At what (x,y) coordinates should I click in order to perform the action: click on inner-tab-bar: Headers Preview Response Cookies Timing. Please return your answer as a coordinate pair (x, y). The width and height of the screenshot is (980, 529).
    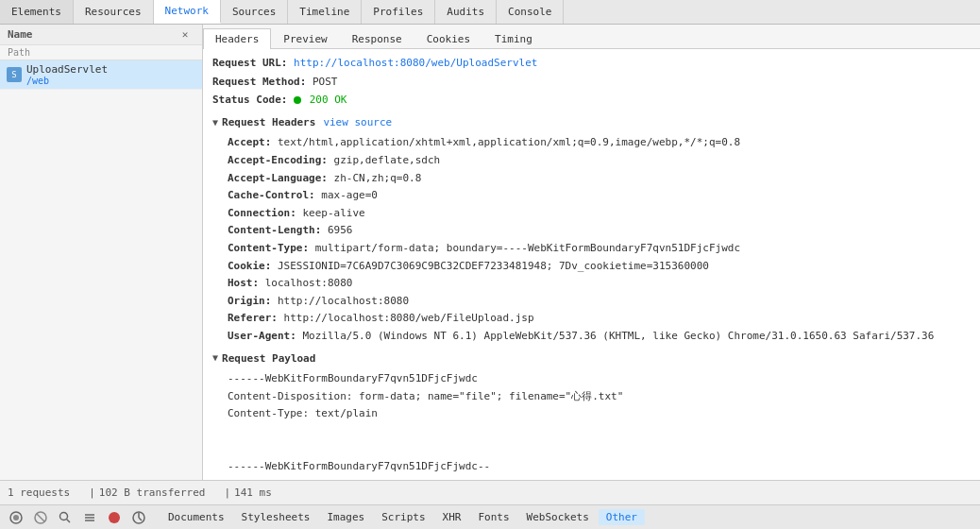
    Looking at the image, I should click on (591, 37).